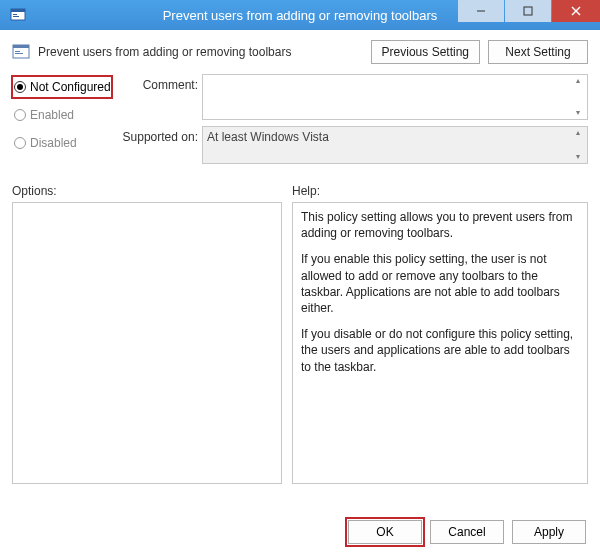 The height and width of the screenshot is (556, 600). I want to click on ok-button: OK, so click(385, 532).